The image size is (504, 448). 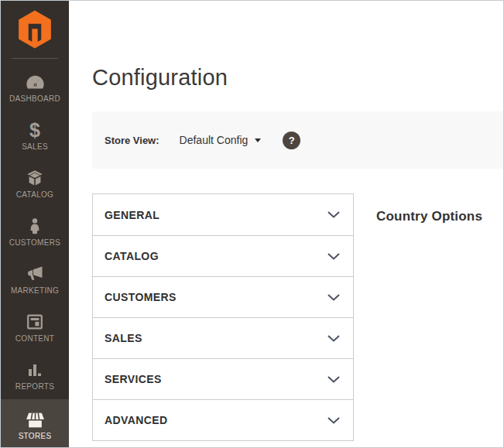 What do you see at coordinates (132, 215) in the screenshot?
I see `section-label: GENERAL` at bounding box center [132, 215].